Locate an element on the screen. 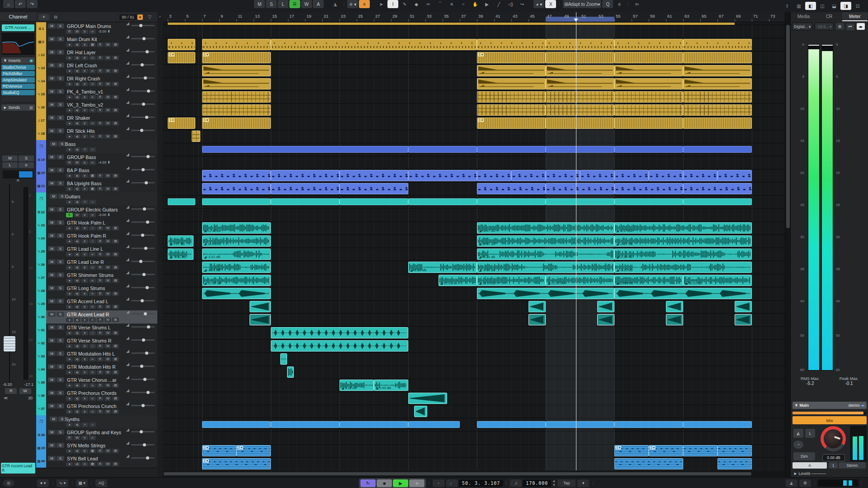  audio-event: ◢ -0.37 dB is located at coordinates (546, 228).